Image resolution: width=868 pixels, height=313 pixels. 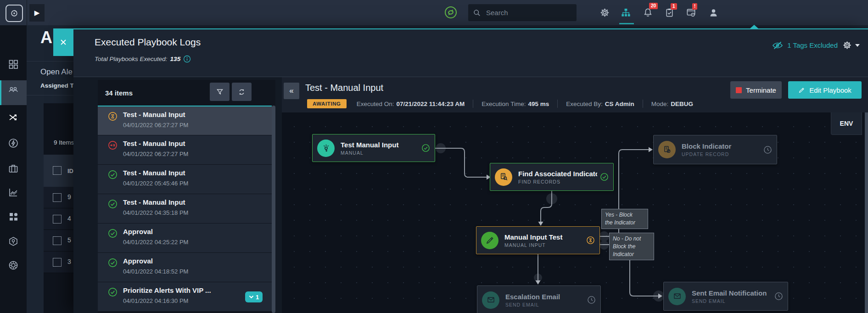 What do you see at coordinates (64, 142) in the screenshot?
I see `table-item-count: 9 Items` at bounding box center [64, 142].